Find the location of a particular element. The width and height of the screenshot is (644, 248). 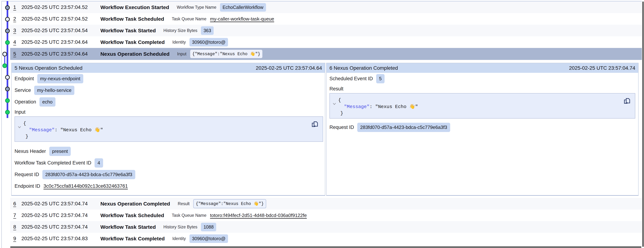

panel-field: Nexus Header present is located at coordinates (170, 151).